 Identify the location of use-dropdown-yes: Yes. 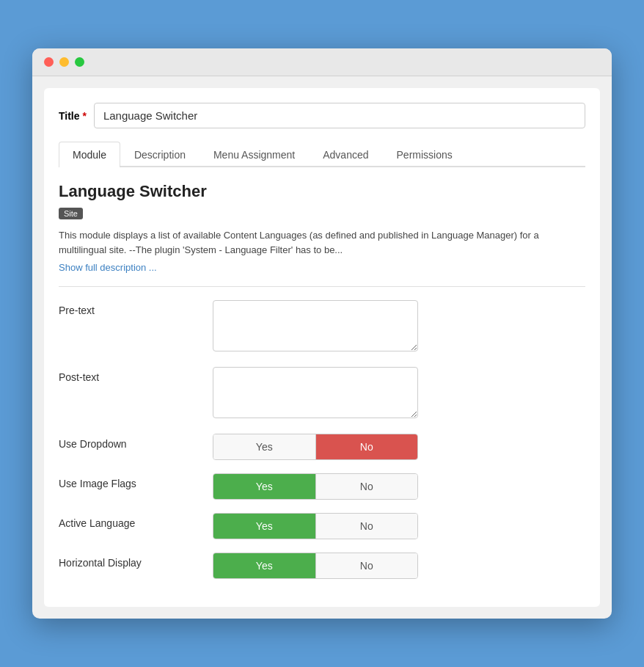
(264, 447).